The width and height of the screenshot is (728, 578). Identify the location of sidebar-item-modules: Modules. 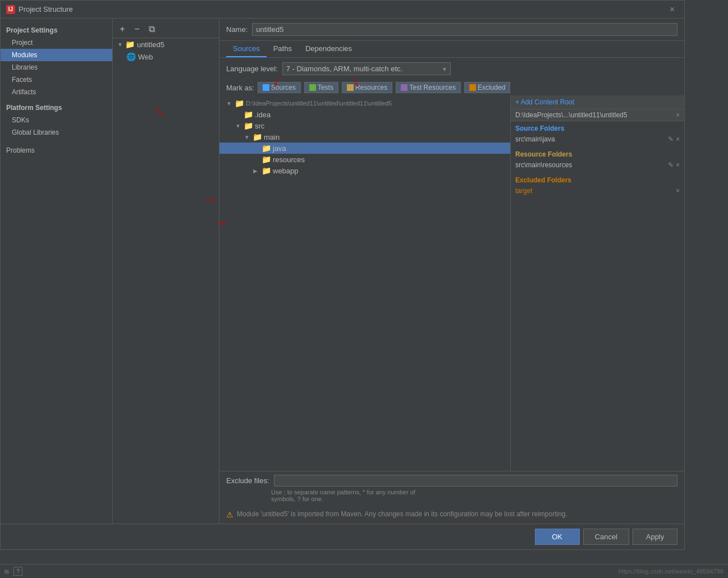
(56, 55).